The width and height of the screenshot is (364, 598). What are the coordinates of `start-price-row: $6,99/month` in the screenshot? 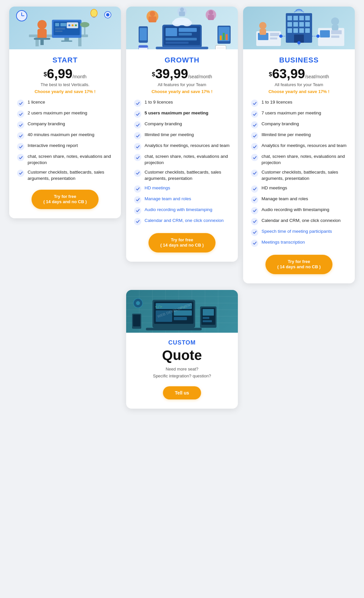 It's located at (65, 74).